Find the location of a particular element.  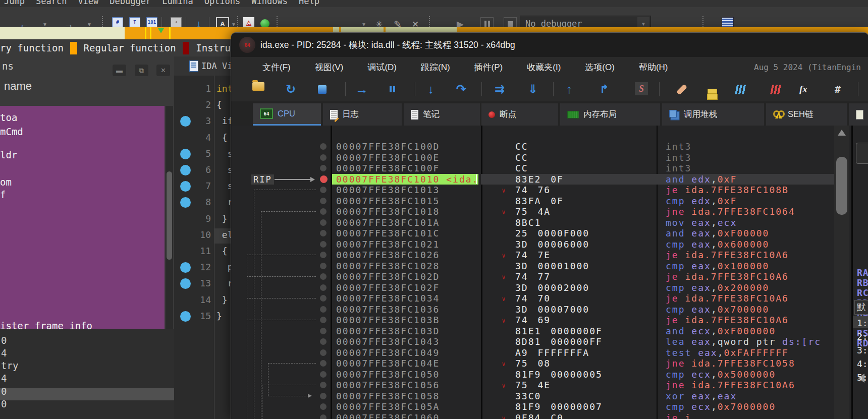

x64dbg-menu-item: 跟踪(N) is located at coordinates (436, 68).